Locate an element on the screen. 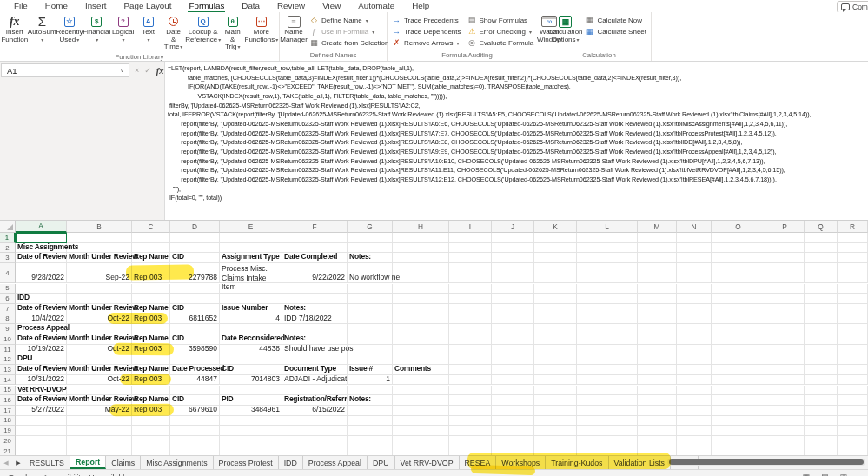 This screenshot has height=476, width=868. cell-G14: 1 is located at coordinates (370, 380).